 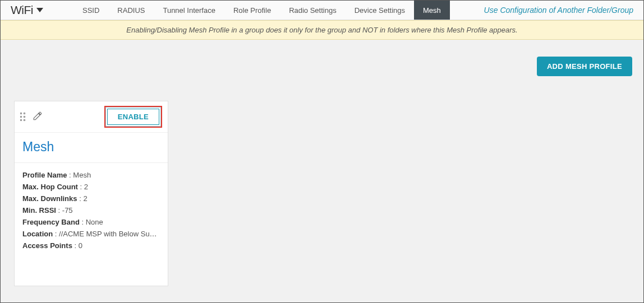 I want to click on enable-button: ENABLE, so click(x=134, y=116).